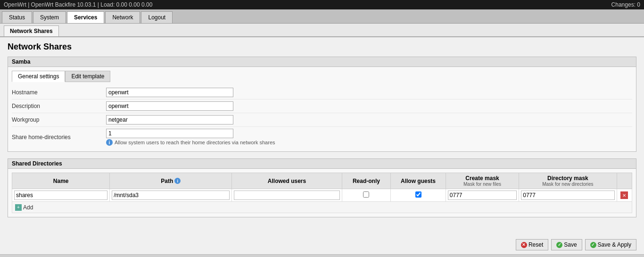 The width and height of the screenshot is (644, 257). What do you see at coordinates (322, 256) in the screenshot?
I see `bottombar: Powered by LuCI 0.10.0 Release (0.10.0)` at bounding box center [322, 256].